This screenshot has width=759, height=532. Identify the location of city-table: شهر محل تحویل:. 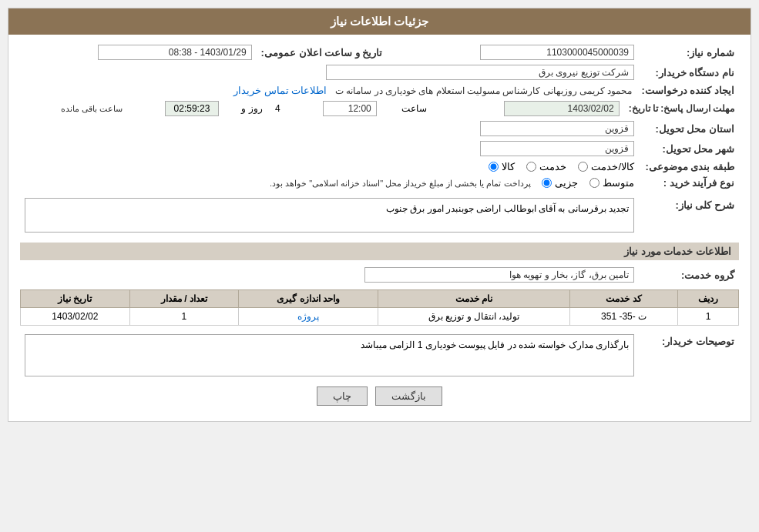
(379, 149).